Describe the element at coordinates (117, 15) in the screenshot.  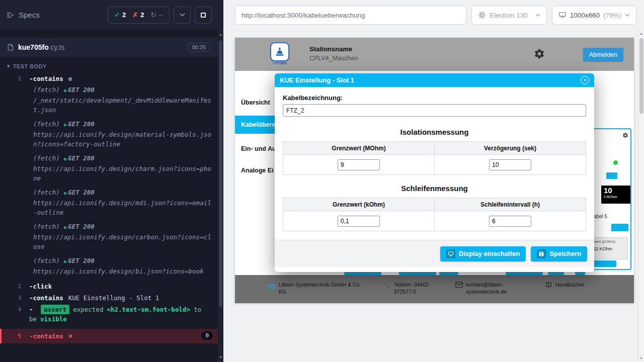
I see `check-icon: ✓` at that location.